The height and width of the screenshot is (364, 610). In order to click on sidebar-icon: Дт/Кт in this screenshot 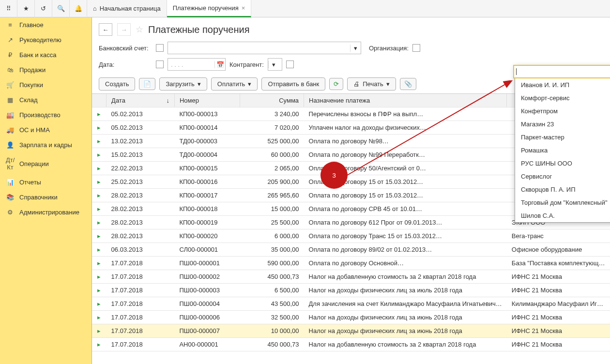, I will do `click(10, 164)`.